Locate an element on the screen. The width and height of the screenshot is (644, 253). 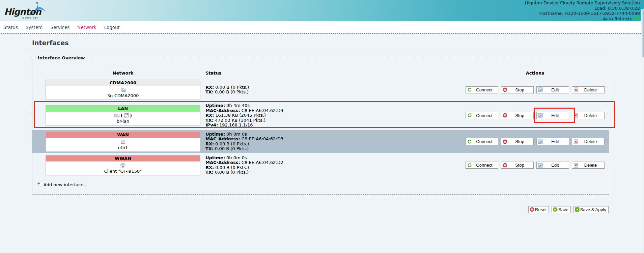
status-line: RX:161.38 KB (2045 Pkts.) is located at coordinates (322, 115).